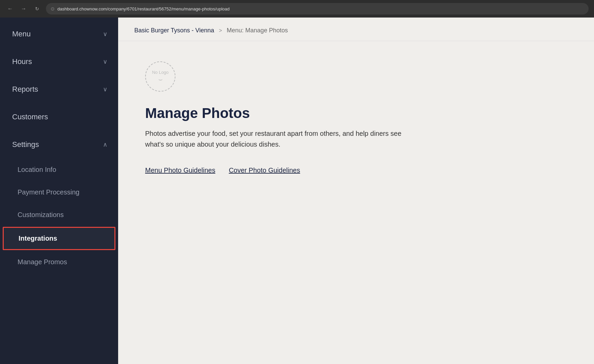 The image size is (594, 364). I want to click on site-security-icon: ⊙, so click(53, 9).